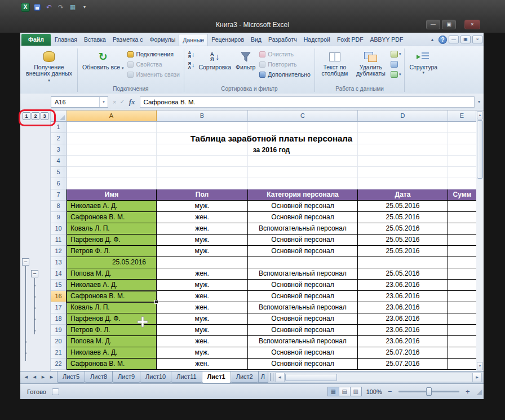 This screenshot has height=420, width=505. What do you see at coordinates (35, 377) in the screenshot?
I see `previous-sheet-icon: ◀` at bounding box center [35, 377].